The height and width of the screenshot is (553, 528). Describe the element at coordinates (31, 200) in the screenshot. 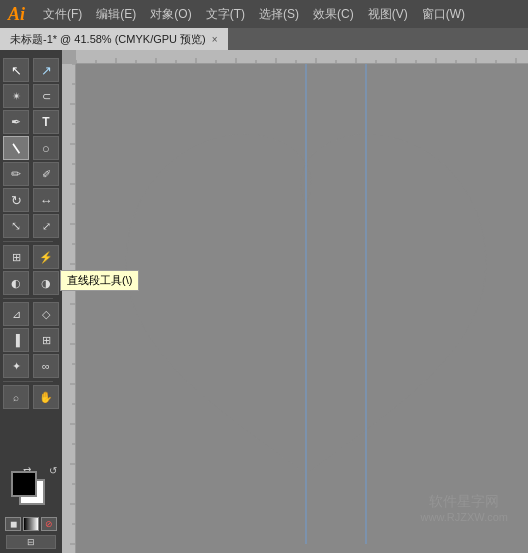

I see `tool-row-rotate: ↻ ↔` at that location.